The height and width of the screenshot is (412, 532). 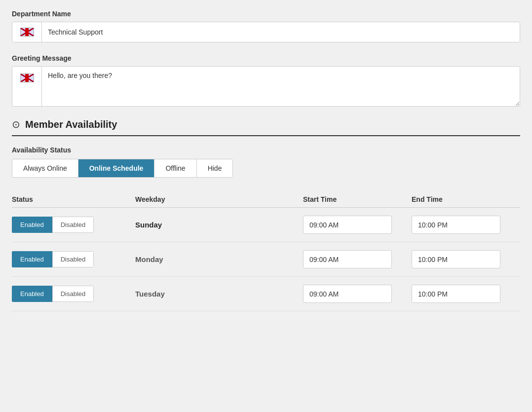 I want to click on start-time-input-tuesday, so click(x=347, y=294).